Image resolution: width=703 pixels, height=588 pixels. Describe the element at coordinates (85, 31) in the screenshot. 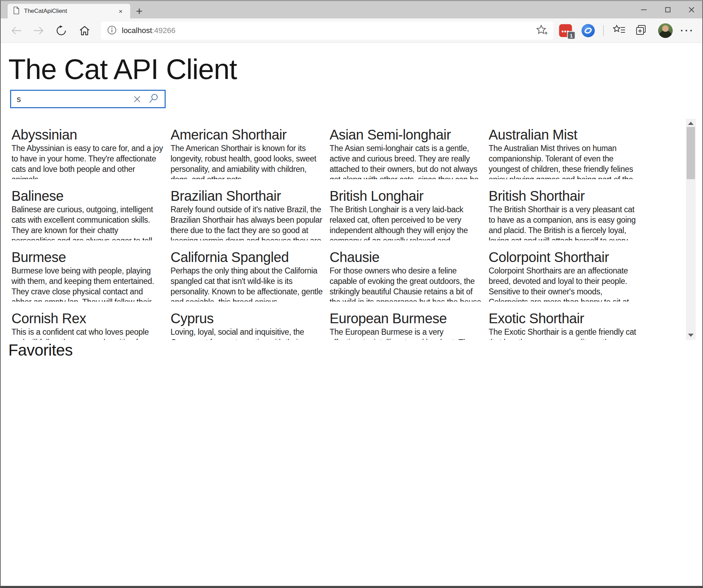

I see `home-button` at that location.